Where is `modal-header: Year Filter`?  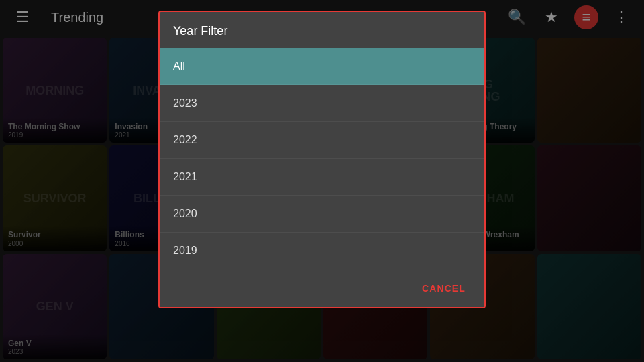 modal-header: Year Filter is located at coordinates (322, 30).